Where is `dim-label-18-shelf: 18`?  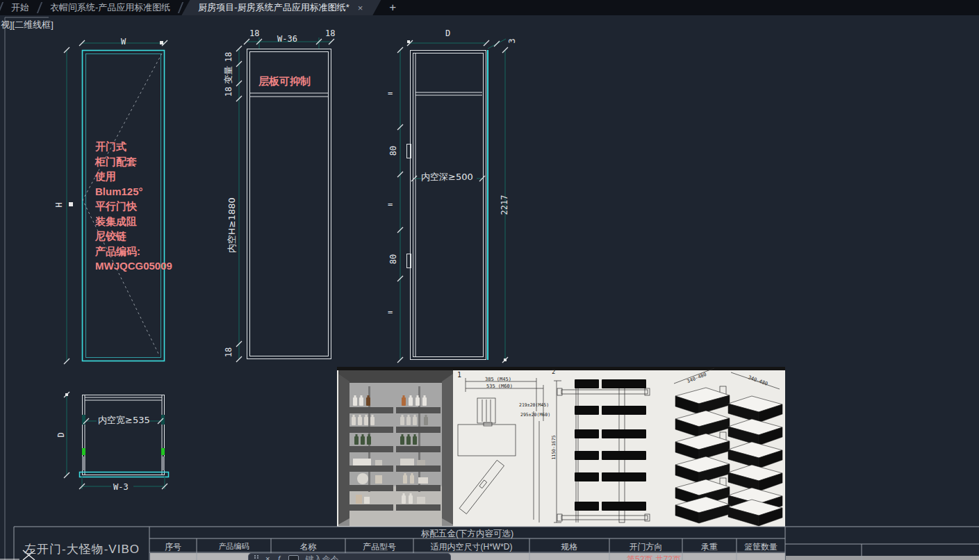
dim-label-18-shelf: 18 is located at coordinates (229, 92).